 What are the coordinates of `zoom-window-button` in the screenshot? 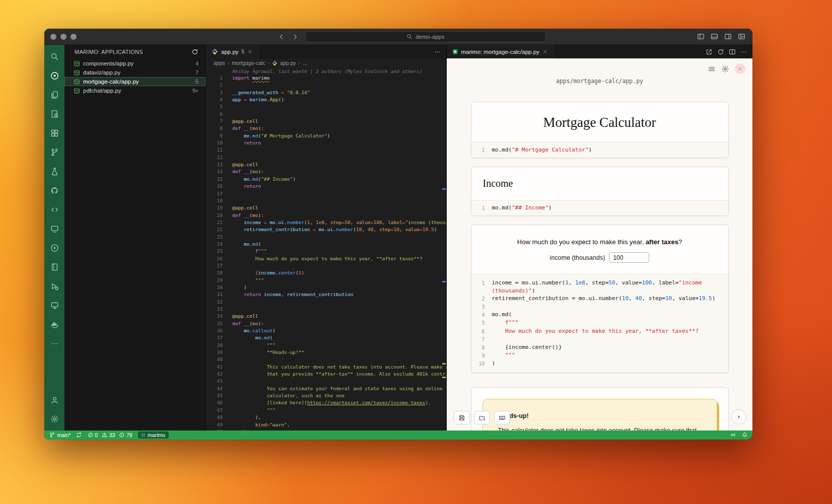 It's located at (74, 37).